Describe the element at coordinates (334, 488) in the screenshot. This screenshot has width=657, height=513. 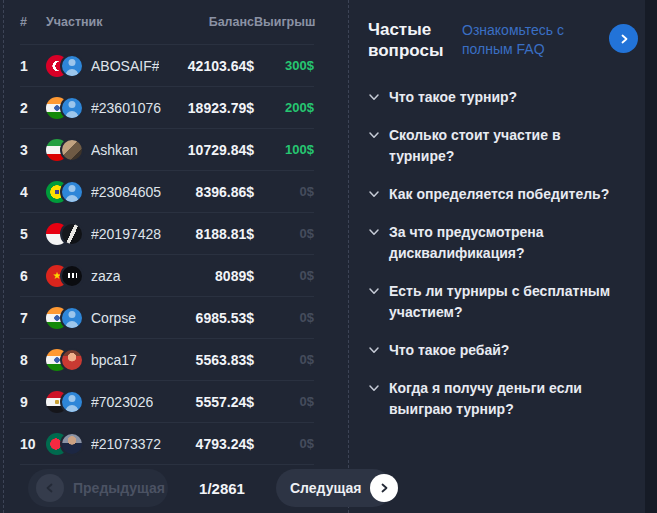
I see `next-page-button: Следущая` at that location.